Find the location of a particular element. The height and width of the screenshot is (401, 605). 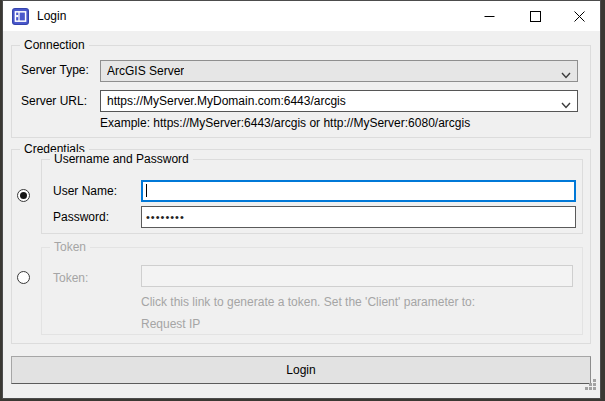

user-name-label: User Name: is located at coordinates (85, 191).